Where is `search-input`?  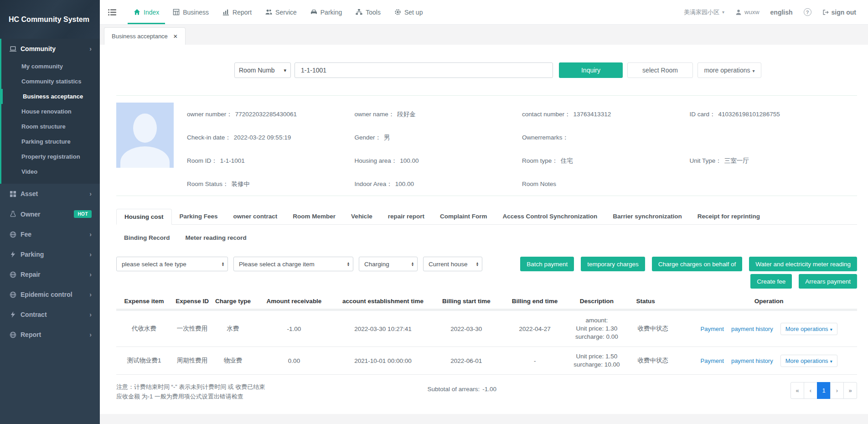
search-input is located at coordinates (424, 70).